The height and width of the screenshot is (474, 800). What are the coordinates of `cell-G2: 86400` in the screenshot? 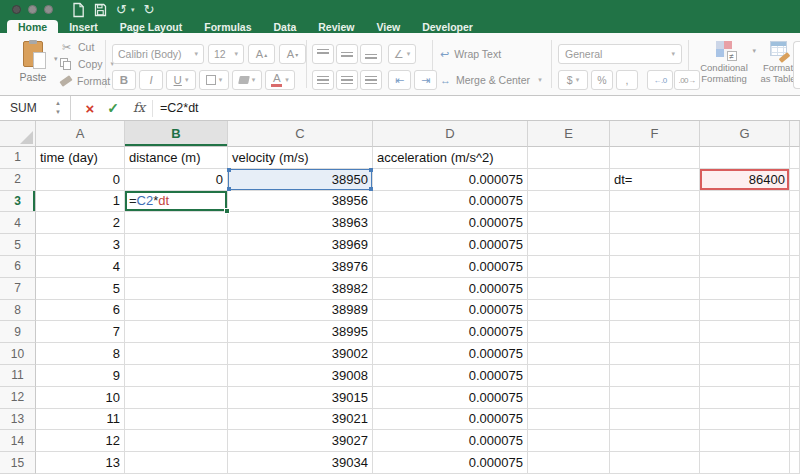 It's located at (745, 180).